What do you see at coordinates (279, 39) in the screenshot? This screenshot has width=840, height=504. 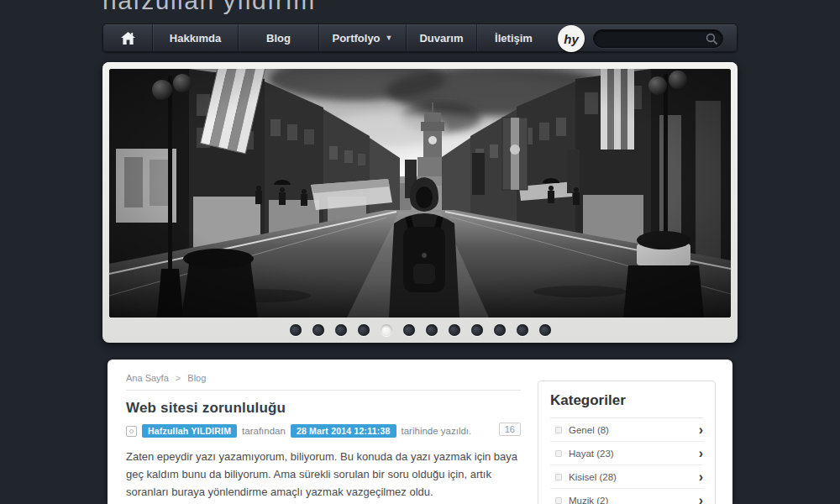 I see `nav-item-label: Blog` at bounding box center [279, 39].